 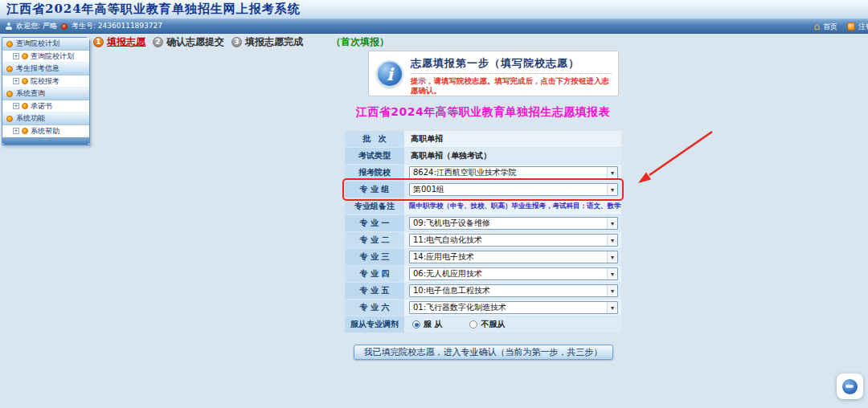 What do you see at coordinates (81, 26) in the screenshot?
I see `user-info: 欢迎您: 严略 考生号: 24360111893727` at bounding box center [81, 26].